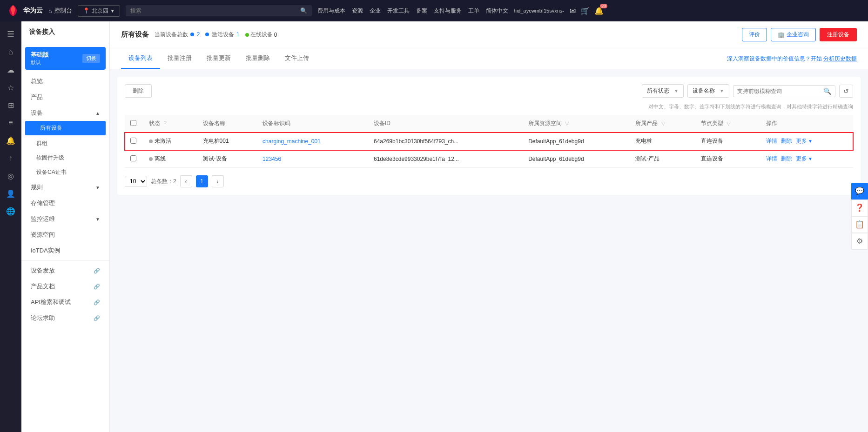 The height and width of the screenshot is (432, 868). What do you see at coordinates (11, 34) in the screenshot?
I see `rail-menu-icon: ☰` at bounding box center [11, 34].